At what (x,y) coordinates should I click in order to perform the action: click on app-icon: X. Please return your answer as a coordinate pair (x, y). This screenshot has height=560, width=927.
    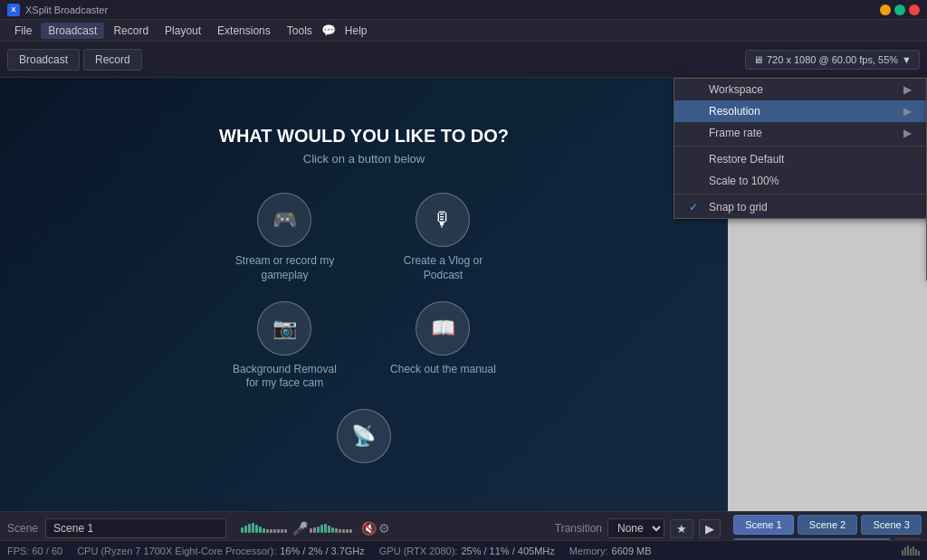
    Looking at the image, I should click on (14, 10).